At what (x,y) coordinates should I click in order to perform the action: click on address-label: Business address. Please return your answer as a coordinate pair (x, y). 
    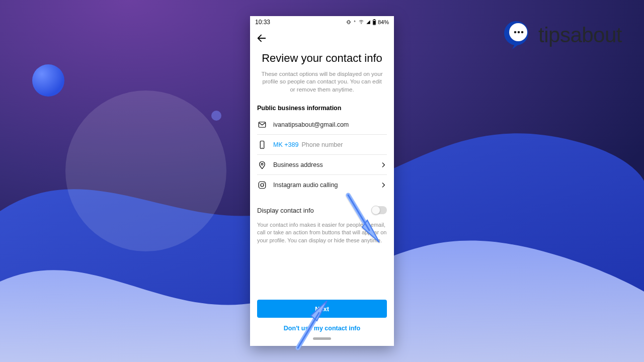
    Looking at the image, I should click on (324, 165).